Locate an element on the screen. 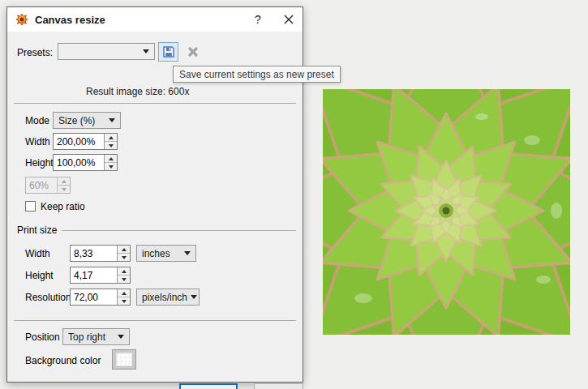  width-percent-spinbox is located at coordinates (85, 141).